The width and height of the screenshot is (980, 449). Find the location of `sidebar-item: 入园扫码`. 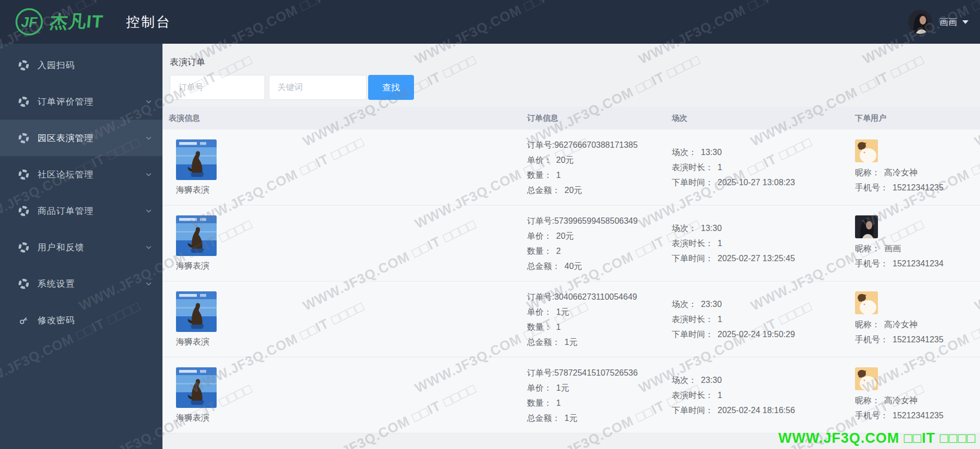

sidebar-item: 入园扫码 is located at coordinates (81, 65).